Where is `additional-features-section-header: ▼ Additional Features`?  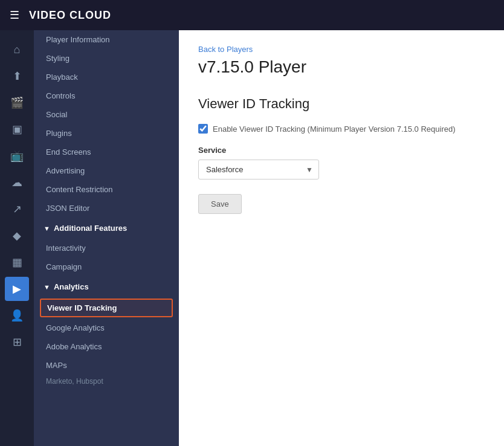
additional-features-section-header: ▼ Additional Features is located at coordinates (106, 228).